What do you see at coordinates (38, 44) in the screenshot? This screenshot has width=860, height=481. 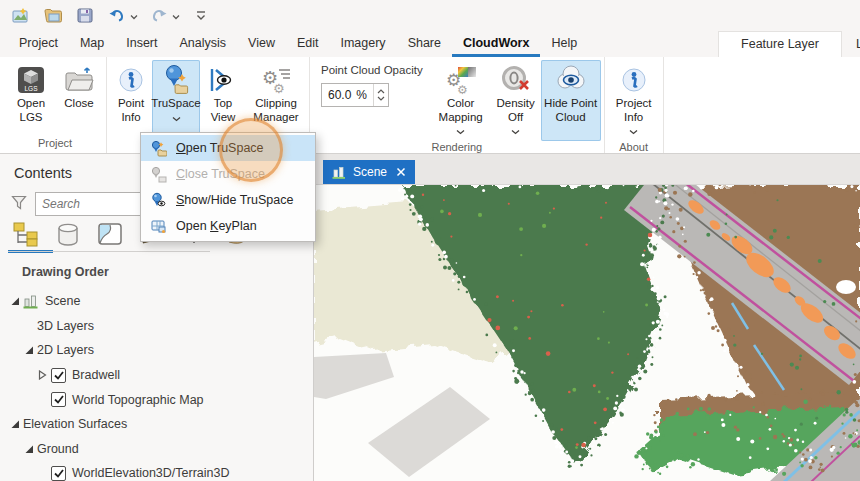 I see `ribbon-tab-project: Project` at bounding box center [38, 44].